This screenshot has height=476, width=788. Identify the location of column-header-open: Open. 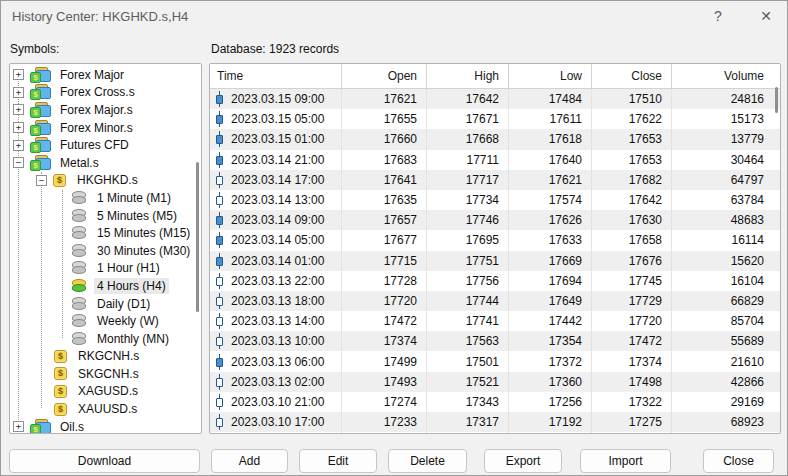
(384, 76).